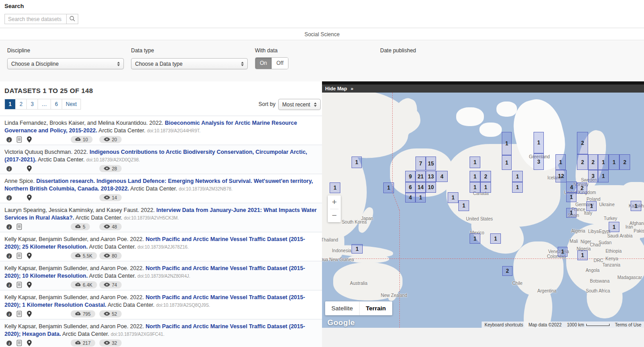 The image size is (644, 347). I want to click on map-cluster: 9, so click(411, 176).